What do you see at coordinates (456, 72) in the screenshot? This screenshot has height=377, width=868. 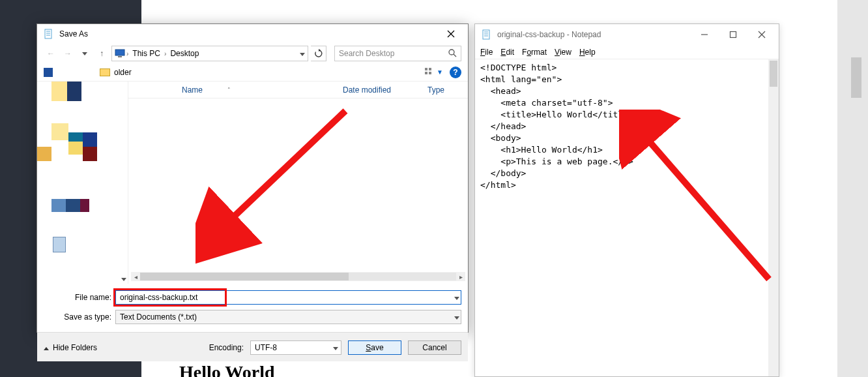 I see `help-button: ?` at bounding box center [456, 72].